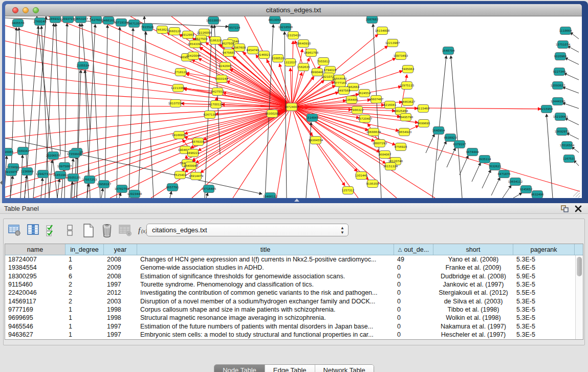 Image resolution: width=588 pixels, height=372 pixels. What do you see at coordinates (55, 19) in the screenshot?
I see `graph-node: 1859322` at bounding box center [55, 19].